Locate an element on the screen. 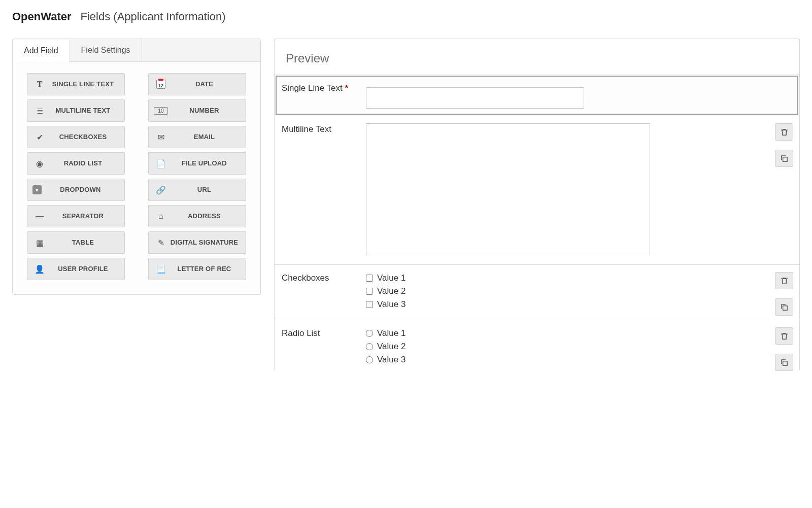 This screenshot has height=508, width=812. multiline-icon: ≣ is located at coordinates (40, 111).